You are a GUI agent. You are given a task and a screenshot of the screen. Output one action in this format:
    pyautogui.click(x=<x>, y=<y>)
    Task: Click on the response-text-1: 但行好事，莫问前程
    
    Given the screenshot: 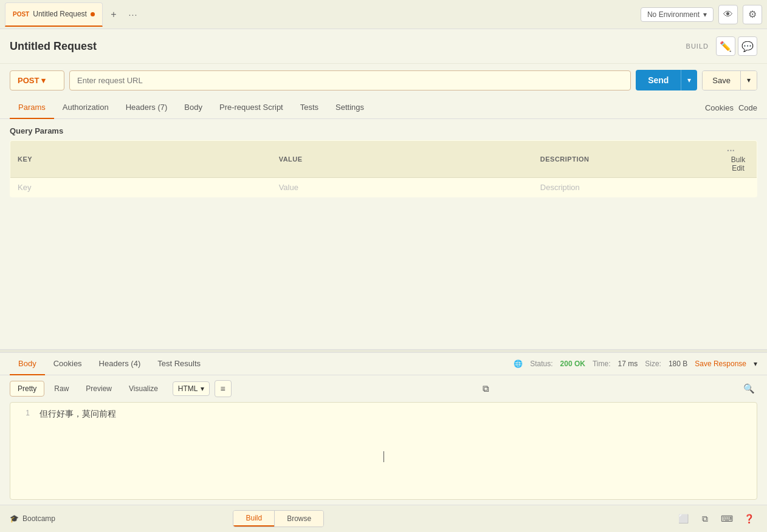 What is the action you would take?
    pyautogui.click(x=78, y=414)
    